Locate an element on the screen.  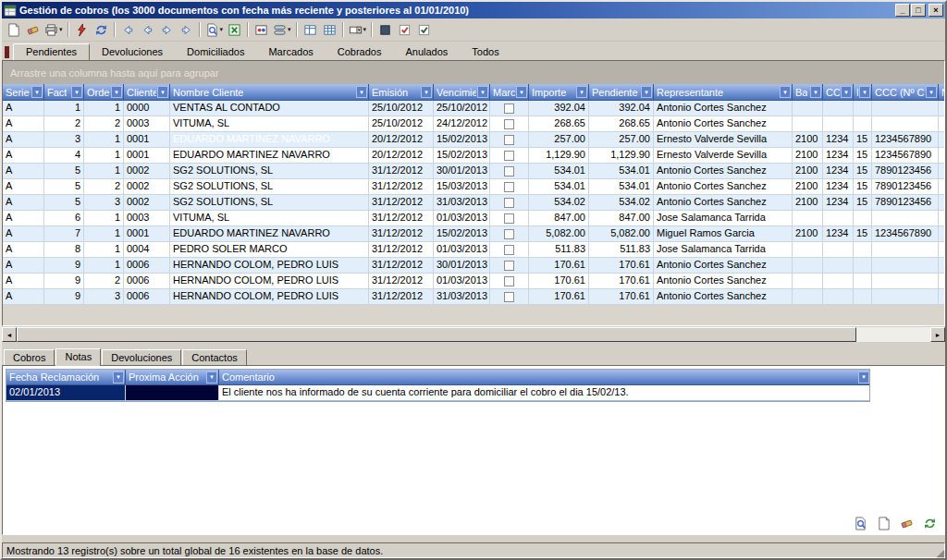
column-header-emision: Emisión▼ is located at coordinates (401, 92).